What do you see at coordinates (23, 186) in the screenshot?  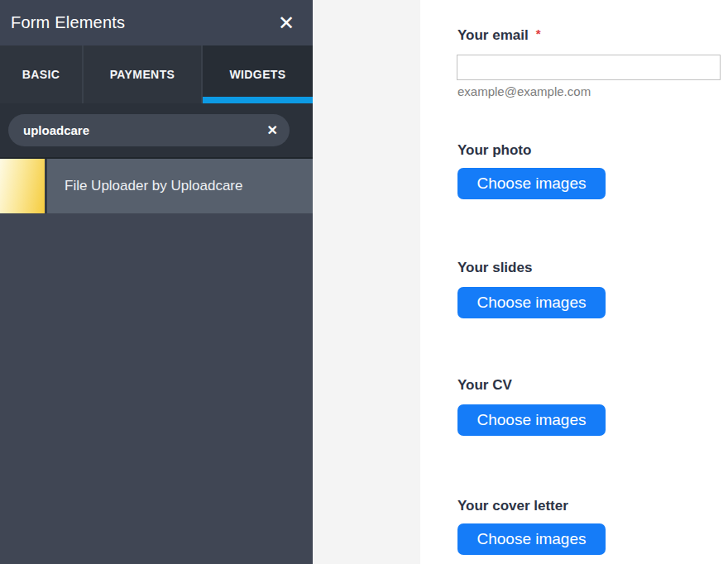 I see `uploadcare-widget-icon` at bounding box center [23, 186].